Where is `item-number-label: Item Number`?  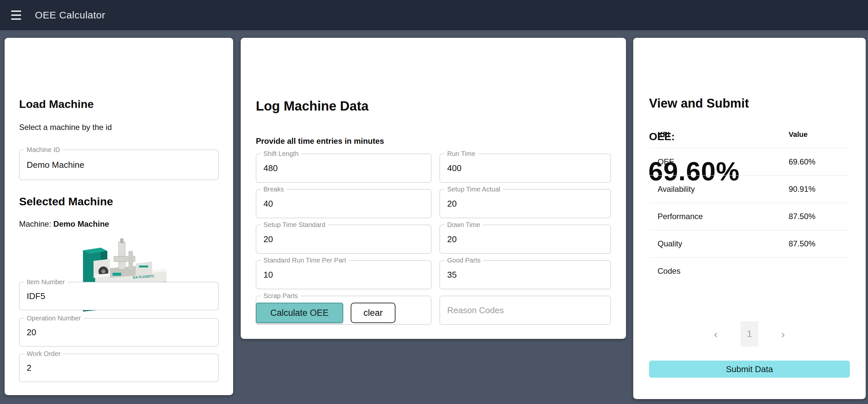 item-number-label: Item Number is located at coordinates (46, 282).